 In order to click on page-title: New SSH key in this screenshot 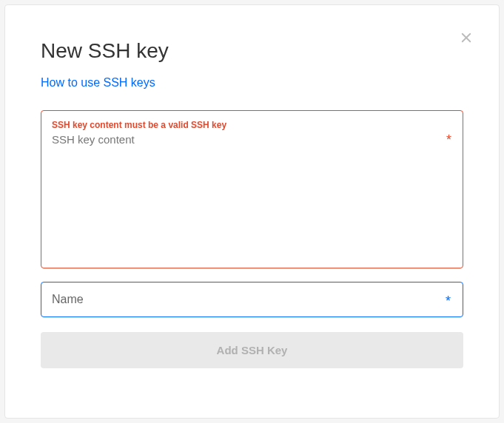, I will do `click(252, 51)`.